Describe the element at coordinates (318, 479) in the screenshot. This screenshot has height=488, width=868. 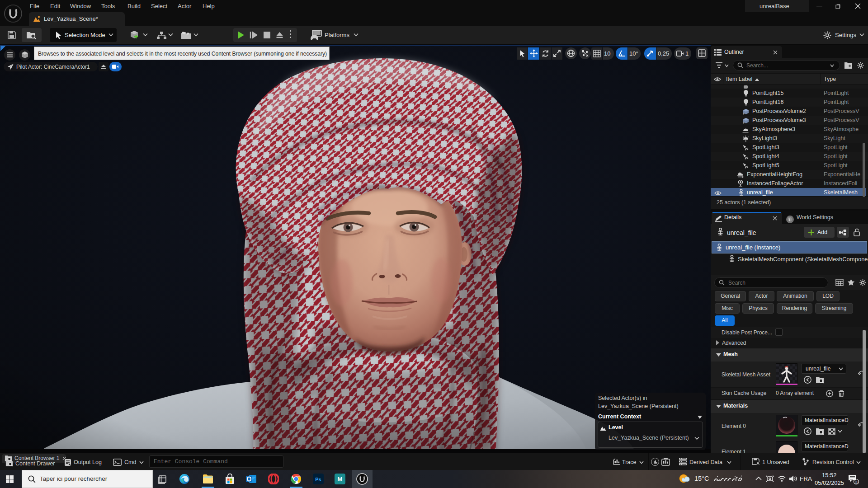
I see `svg-text: Ps` at that location.